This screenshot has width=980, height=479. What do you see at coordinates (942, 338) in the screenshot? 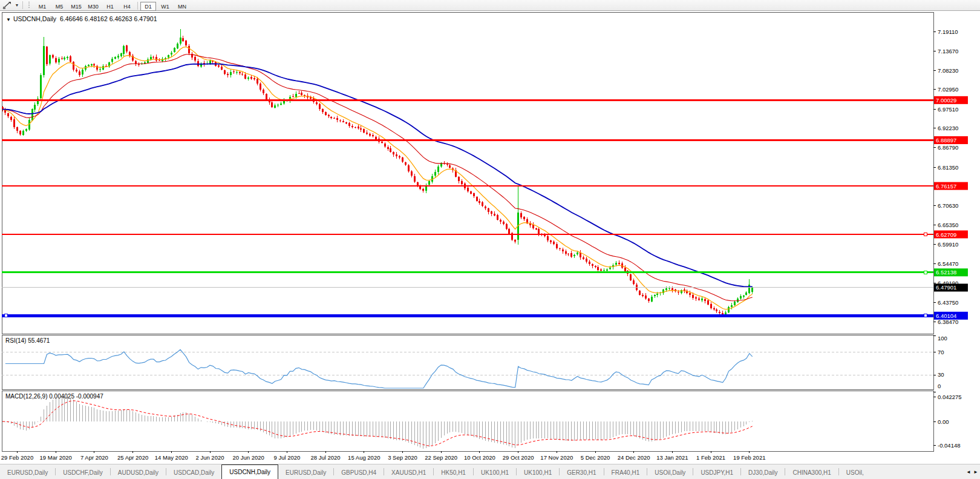
I see `svg-text: 100` at bounding box center [942, 338].